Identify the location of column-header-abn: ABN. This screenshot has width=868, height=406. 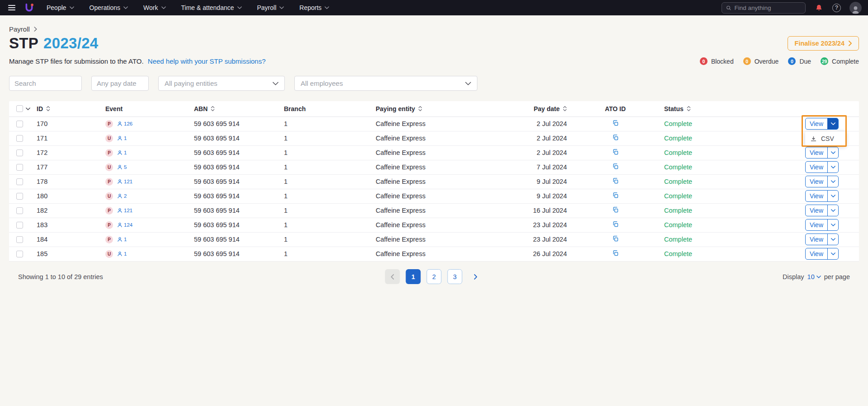
(239, 109).